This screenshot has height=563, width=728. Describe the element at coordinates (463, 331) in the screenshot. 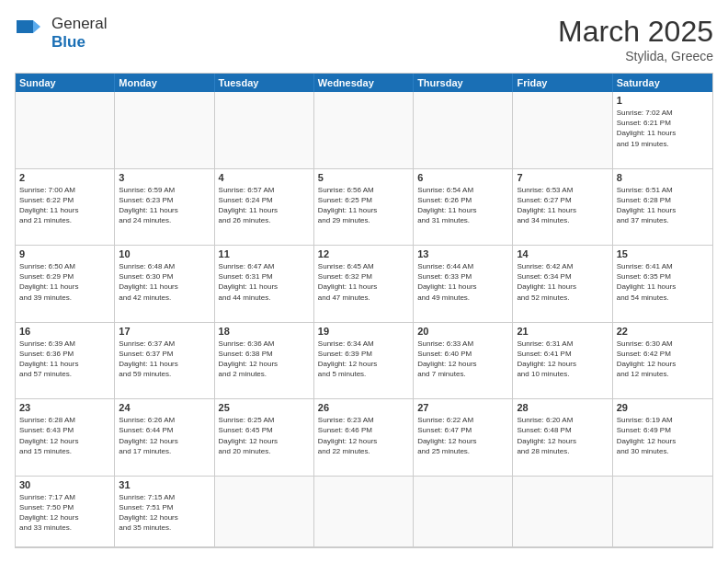

I see `day-number: 20` at that location.